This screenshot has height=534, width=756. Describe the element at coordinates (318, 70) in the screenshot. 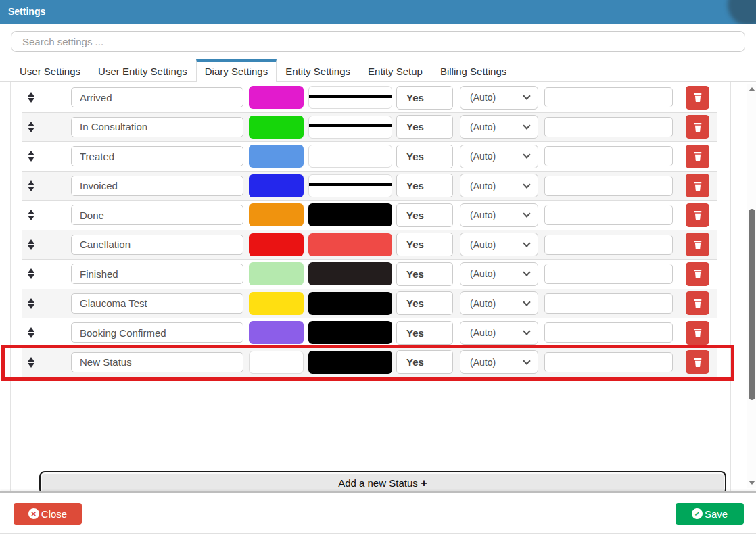

I see `tab-entity-settings: Entity Settings` at that location.